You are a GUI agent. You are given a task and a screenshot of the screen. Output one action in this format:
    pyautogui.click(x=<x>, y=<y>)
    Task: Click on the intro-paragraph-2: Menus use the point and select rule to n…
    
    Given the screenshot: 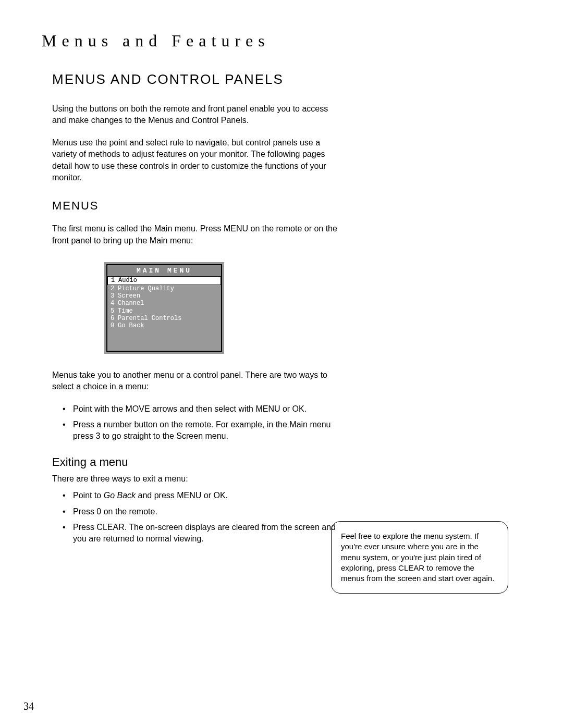 What is the action you would take?
    pyautogui.click(x=198, y=161)
    